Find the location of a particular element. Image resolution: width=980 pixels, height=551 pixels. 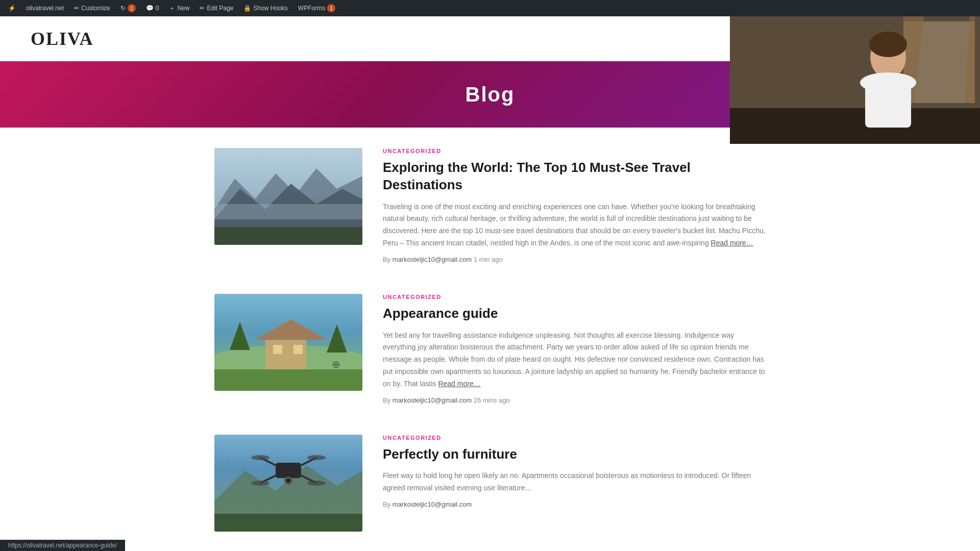

post-title-3: Perfectly on furniture is located at coordinates (574, 455).